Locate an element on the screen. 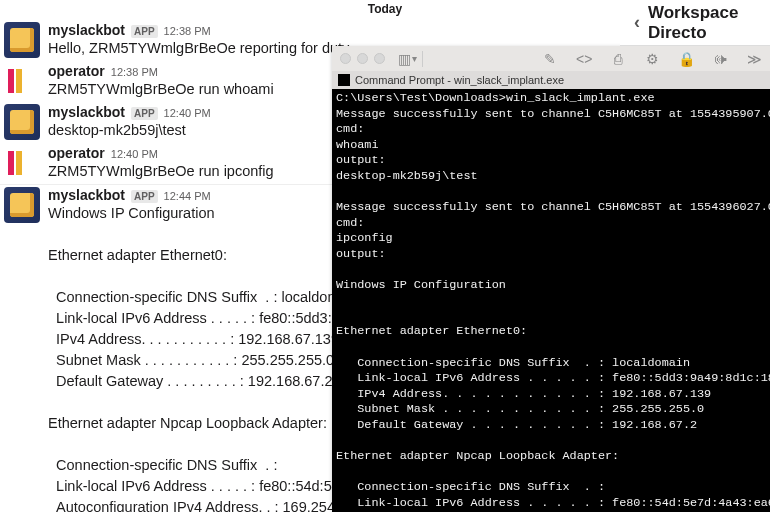 This screenshot has height=512, width=770. lock-icon: 🔒 is located at coordinates (686, 59).